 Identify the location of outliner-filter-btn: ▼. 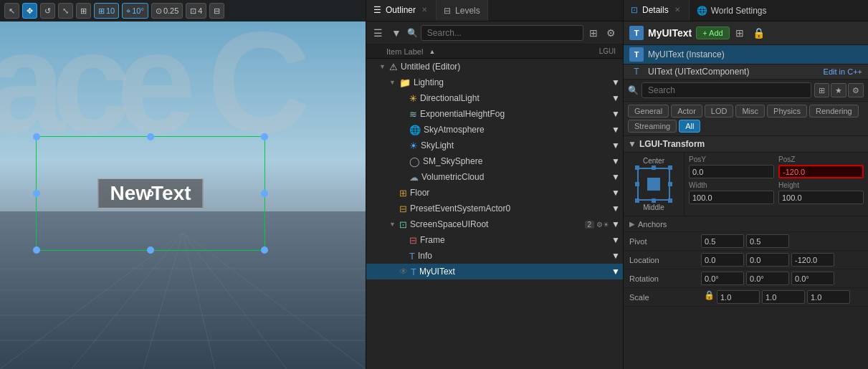
(396, 33).